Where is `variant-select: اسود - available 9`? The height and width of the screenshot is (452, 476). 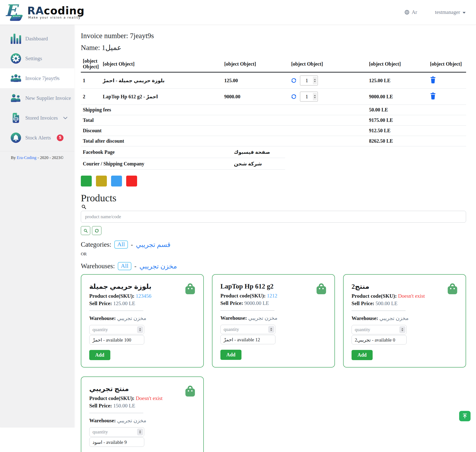 variant-select: اسود - available 9 is located at coordinates (117, 442).